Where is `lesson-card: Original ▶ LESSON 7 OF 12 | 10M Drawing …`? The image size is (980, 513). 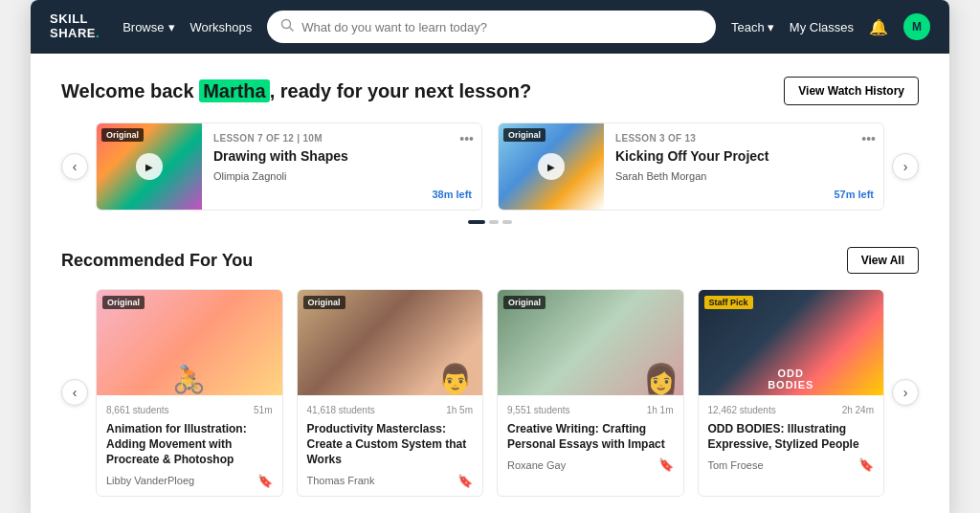
lesson-card: Original ▶ LESSON 7 OF 12 | 10M Drawing … is located at coordinates (289, 167).